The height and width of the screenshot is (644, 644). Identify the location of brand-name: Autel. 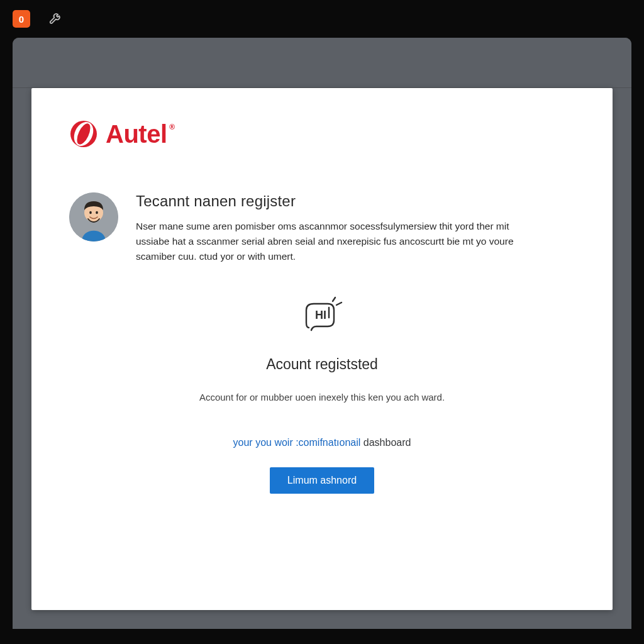
(136, 134).